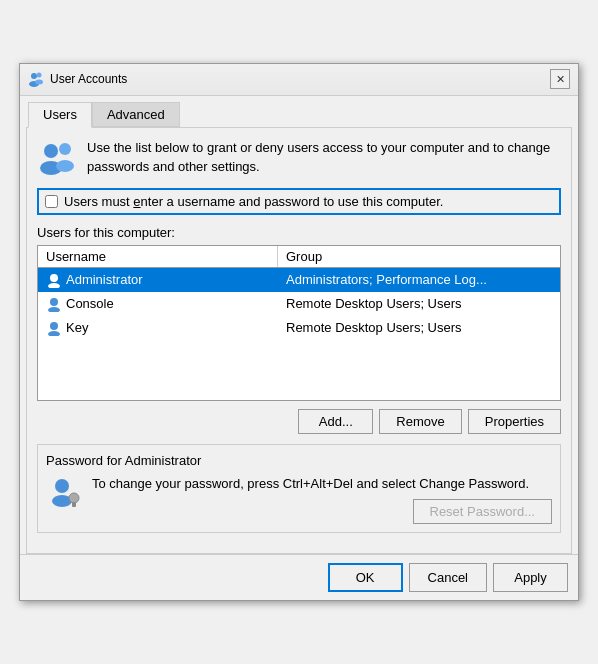 The width and height of the screenshot is (598, 664). What do you see at coordinates (64, 492) in the screenshot?
I see `password-user-icon` at bounding box center [64, 492].